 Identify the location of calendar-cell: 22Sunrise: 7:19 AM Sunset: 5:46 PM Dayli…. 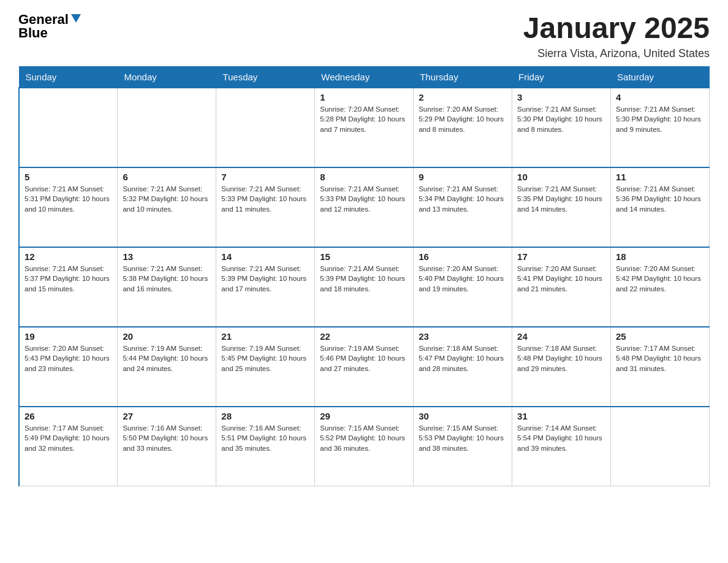
(364, 367).